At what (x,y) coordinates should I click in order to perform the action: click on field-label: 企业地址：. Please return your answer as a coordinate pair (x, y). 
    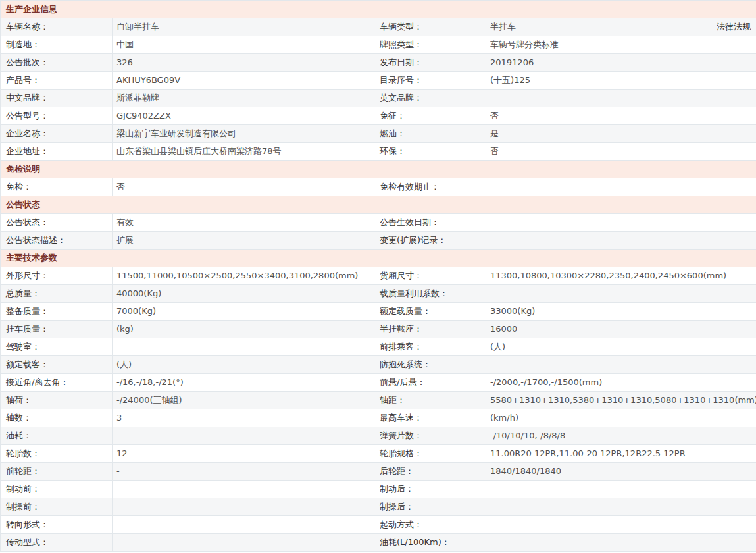
    Looking at the image, I should click on (57, 151).